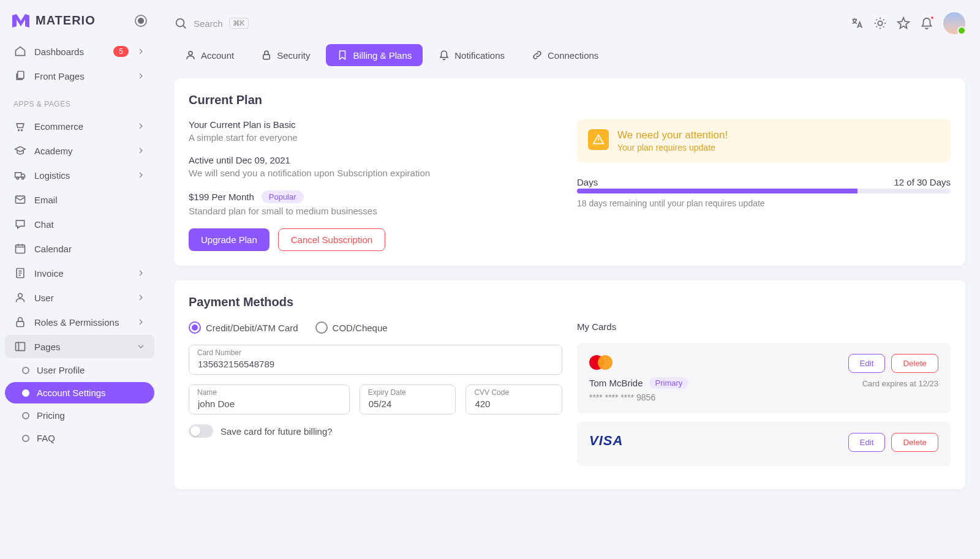 The height and width of the screenshot is (559, 980). I want to click on alert-sub: Your plan requires update, so click(673, 148).